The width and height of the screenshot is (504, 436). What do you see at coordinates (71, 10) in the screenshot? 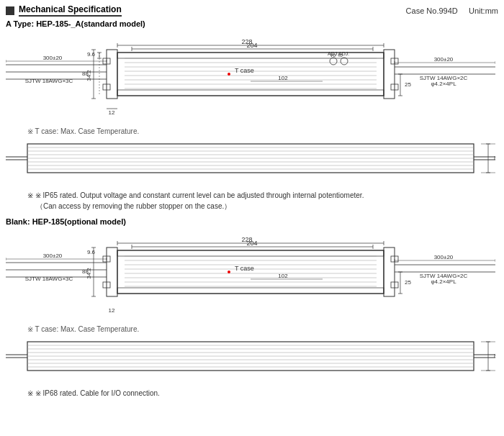
I see `page-title: Mechanical Specification` at bounding box center [71, 10].